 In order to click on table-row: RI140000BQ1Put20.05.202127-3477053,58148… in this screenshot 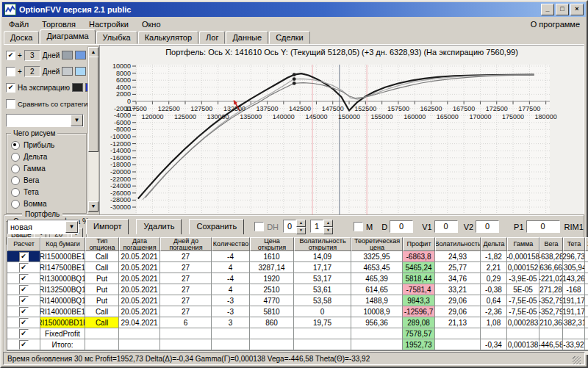, I will do `click(298, 301)`.